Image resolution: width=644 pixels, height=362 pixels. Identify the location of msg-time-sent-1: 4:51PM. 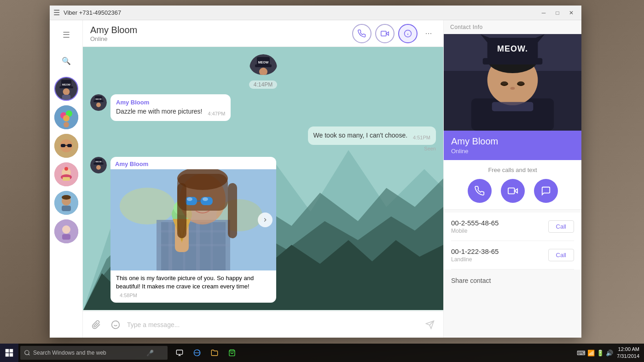
(422, 138).